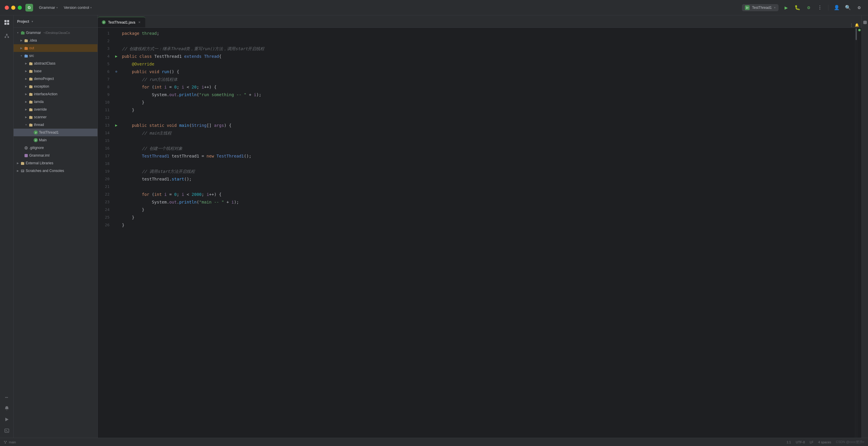 This screenshot has height=446, width=868. Describe the element at coordinates (55, 110) in the screenshot. I see `tree-item-override: ▶ override` at that location.